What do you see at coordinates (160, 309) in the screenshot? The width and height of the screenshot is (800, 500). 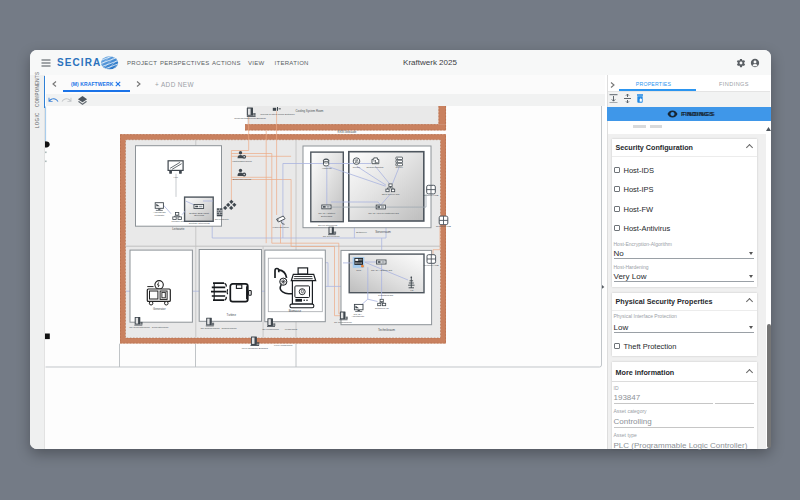 I see `svg-text: Generator` at bounding box center [160, 309].